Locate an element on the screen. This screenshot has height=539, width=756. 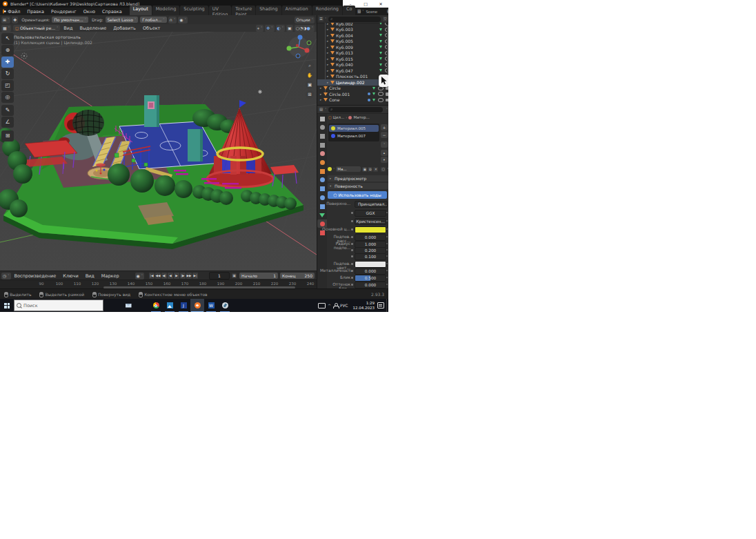
remove-slot-button: − is located at coordinates (384, 135).